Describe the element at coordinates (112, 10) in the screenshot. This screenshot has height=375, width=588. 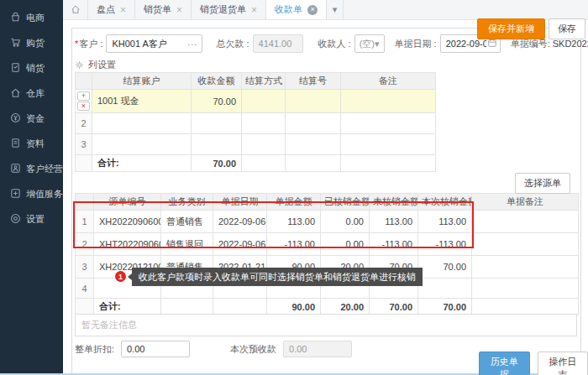
I see `tab-inventory-check: 盘点 ×` at that location.